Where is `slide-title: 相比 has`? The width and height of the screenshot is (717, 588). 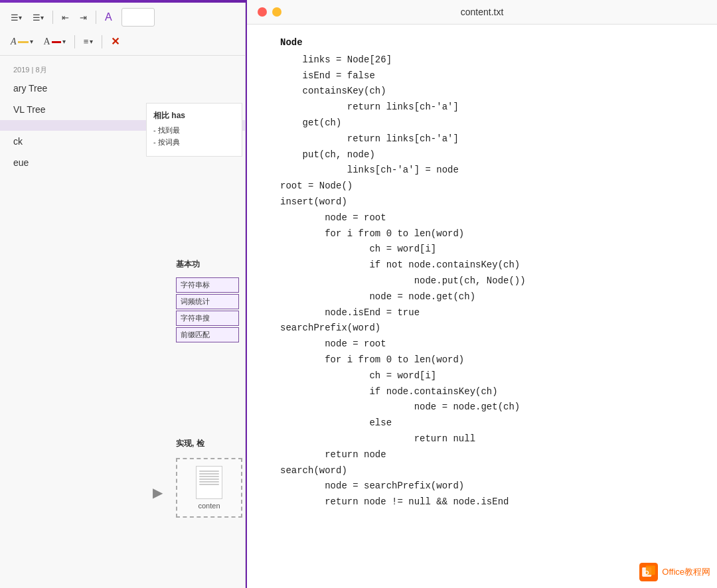 slide-title: 相比 has is located at coordinates (194, 115).